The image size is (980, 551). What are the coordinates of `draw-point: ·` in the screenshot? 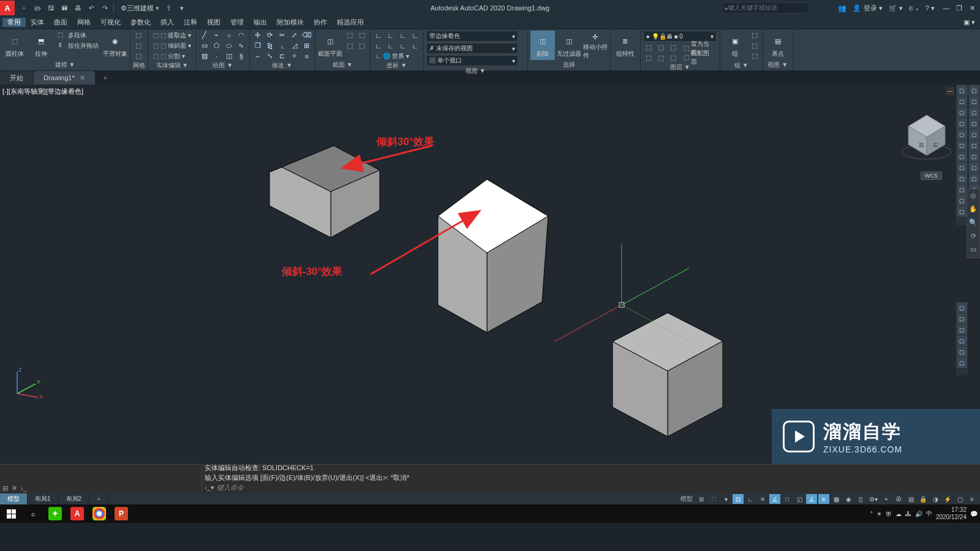 It's located at (217, 56).